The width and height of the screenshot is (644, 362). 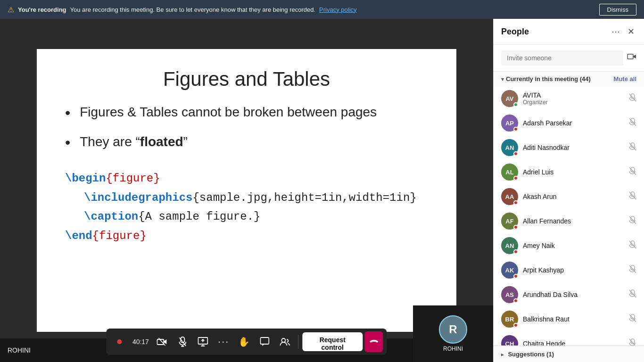 What do you see at coordinates (569, 58) in the screenshot?
I see `invite-section` at bounding box center [569, 58].